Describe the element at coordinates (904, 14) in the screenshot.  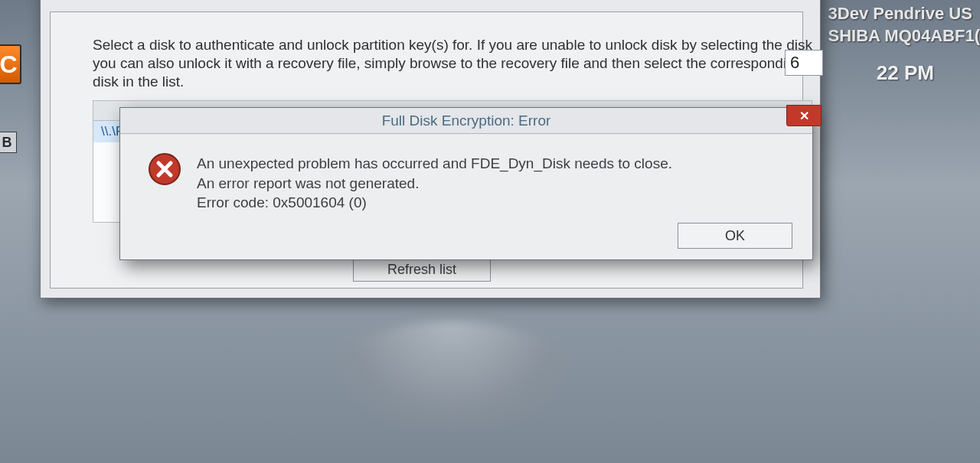
I see `desktop-item-pendrive: 3Dev Pendrive US` at that location.